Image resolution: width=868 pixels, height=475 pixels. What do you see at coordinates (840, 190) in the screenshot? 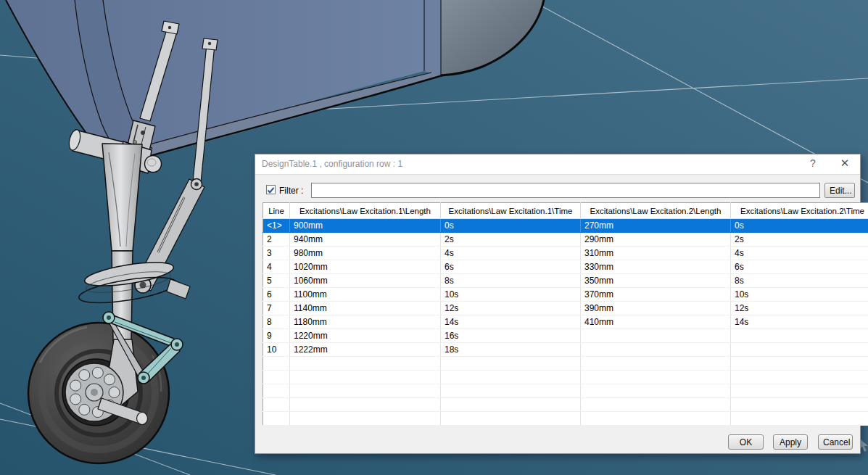
I see `edit-button: Edit...` at bounding box center [840, 190].